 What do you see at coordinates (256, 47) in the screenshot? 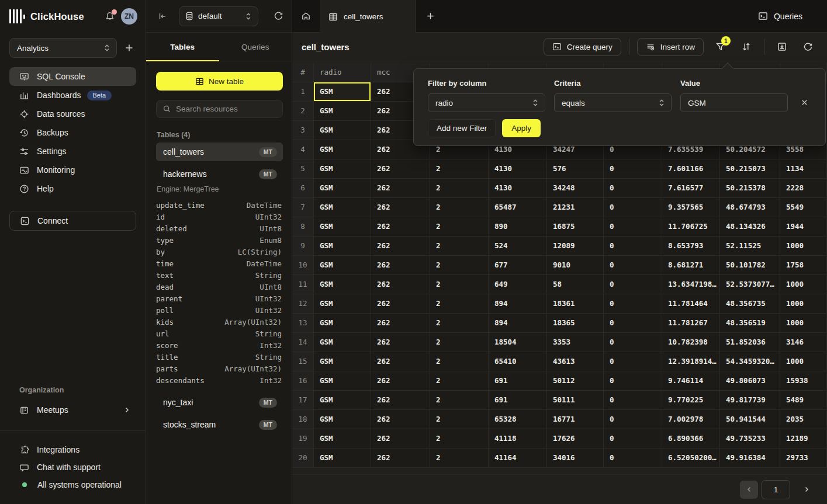
I see `tab-queries: Queries` at bounding box center [256, 47].